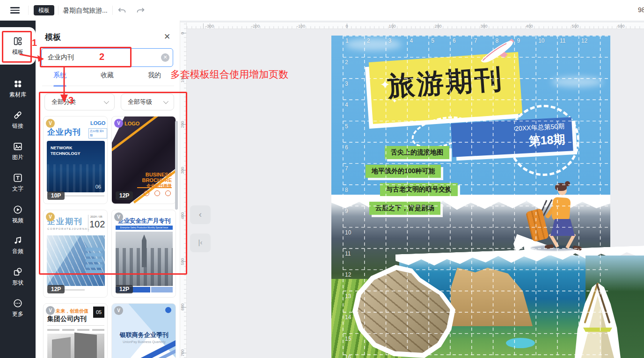 The width and height of the screenshot is (644, 358). I want to click on tab-mine: 我的, so click(154, 79).